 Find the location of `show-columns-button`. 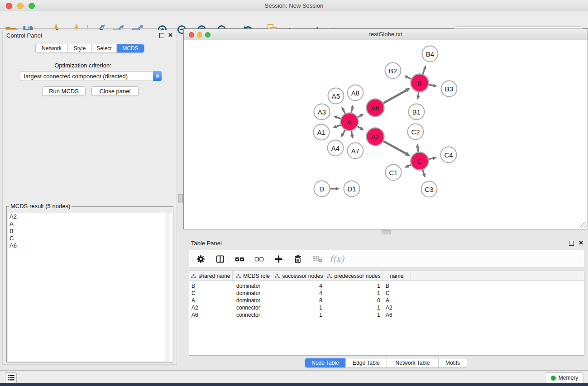

show-columns-button is located at coordinates (220, 259).